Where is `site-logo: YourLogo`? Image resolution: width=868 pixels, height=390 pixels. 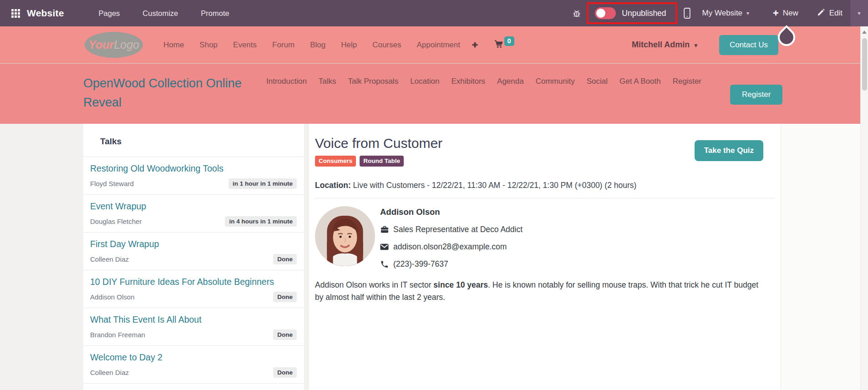
site-logo: YourLogo is located at coordinates (114, 45).